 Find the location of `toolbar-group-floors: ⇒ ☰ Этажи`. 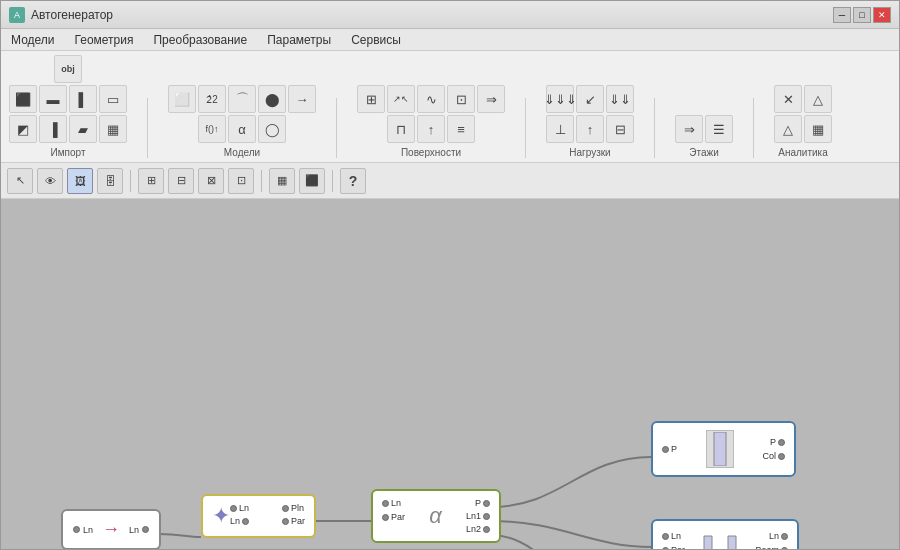

toolbar-group-floors: ⇒ ☰ Этажи is located at coordinates (704, 136).